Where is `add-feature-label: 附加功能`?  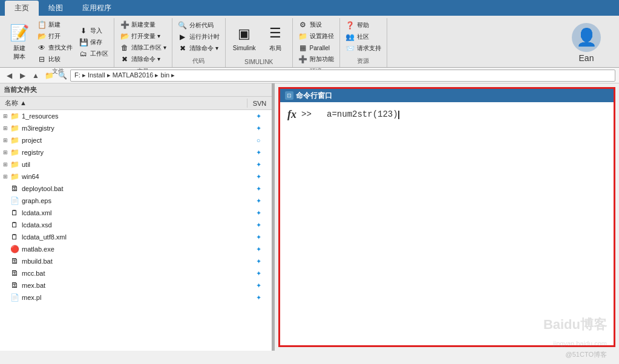 add-feature-label: 附加功能 is located at coordinates (322, 59).